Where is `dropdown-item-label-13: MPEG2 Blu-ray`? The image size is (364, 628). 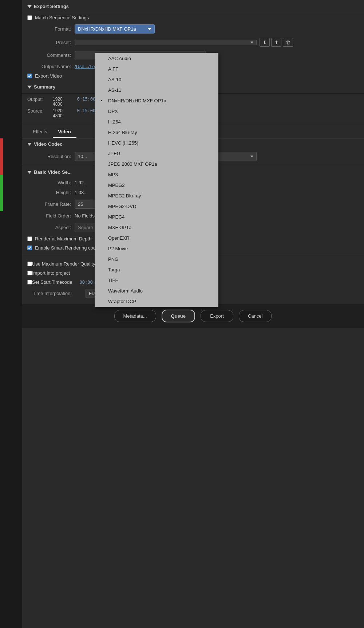 dropdown-item-label-13: MPEG2 Blu-ray is located at coordinates (124, 196).